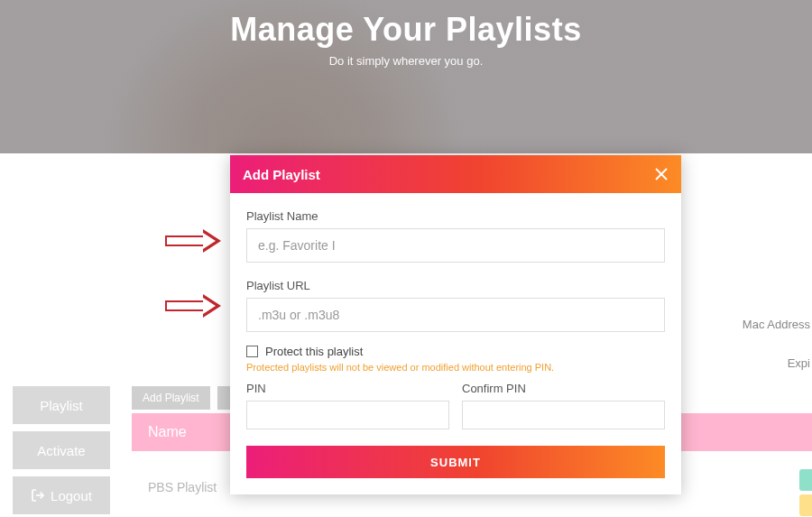 The image size is (812, 517). I want to click on submit-button-label: SUBMIT, so click(456, 462).